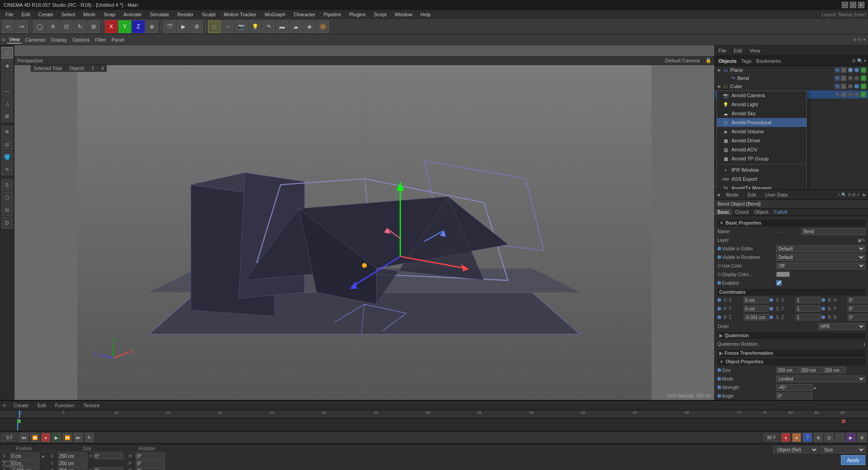  I want to click on menu-animate: Animate, so click(132, 14).